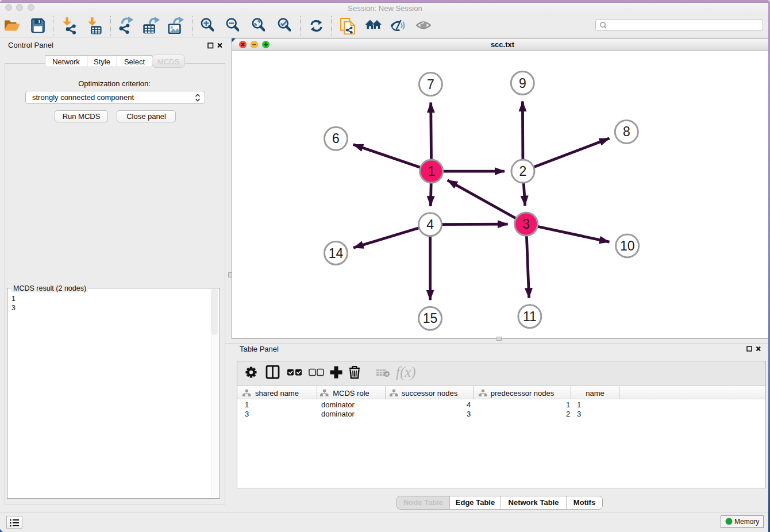 The image size is (770, 532). What do you see at coordinates (430, 225) in the screenshot?
I see `svg-text: 4` at bounding box center [430, 225].